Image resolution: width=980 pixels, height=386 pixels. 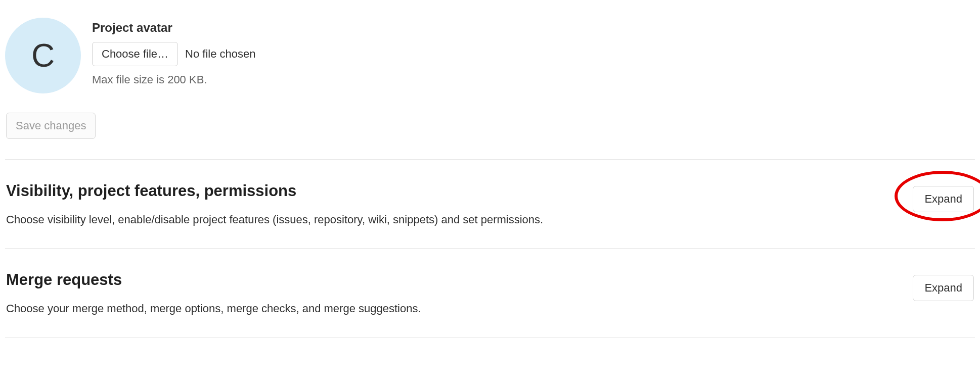 I want to click on section-title: Visibility, project features, permission…, so click(x=452, y=191).